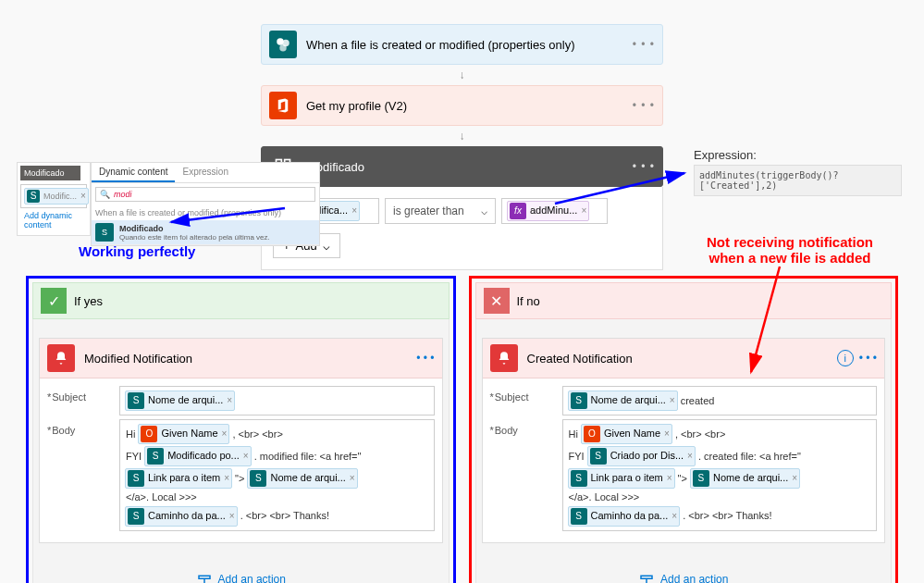  I want to click on popup-panel: Dynamic content Expression 🔍modi When a …, so click(205, 204).